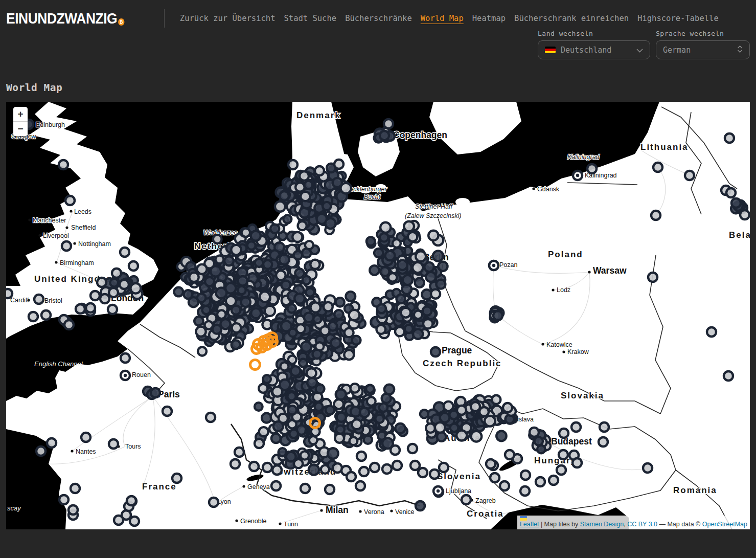 The image size is (756, 558). I want to click on svg-text: France, so click(159, 487).